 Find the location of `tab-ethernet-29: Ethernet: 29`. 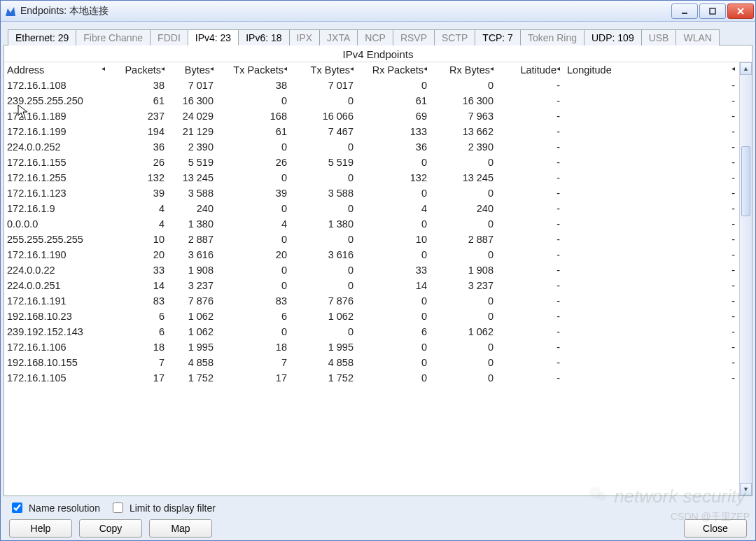

tab-ethernet-29: Ethernet: 29 is located at coordinates (42, 38).